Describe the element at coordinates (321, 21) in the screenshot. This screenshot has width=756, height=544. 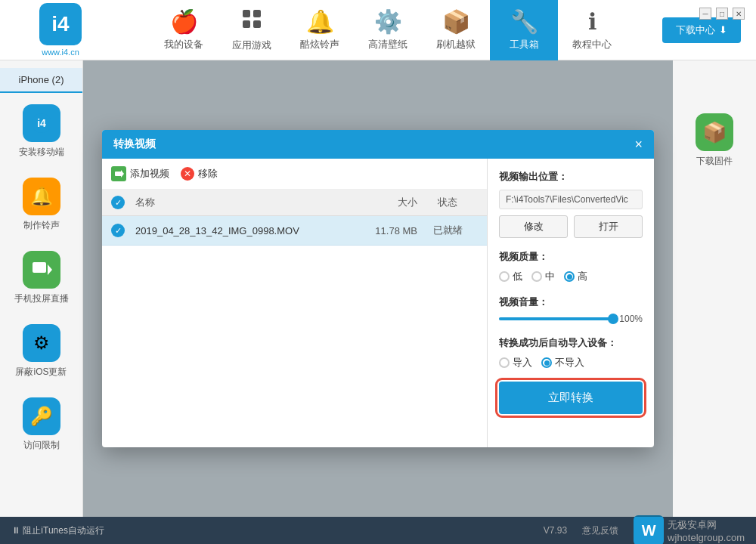
I see `ringtone-icon: 🔔` at that location.